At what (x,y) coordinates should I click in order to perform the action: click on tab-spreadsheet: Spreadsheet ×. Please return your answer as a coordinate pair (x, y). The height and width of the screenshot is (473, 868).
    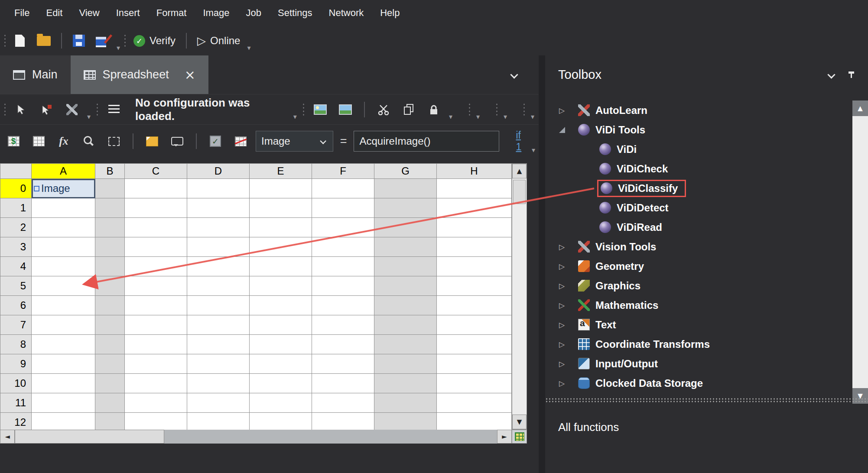
    Looking at the image, I should click on (140, 75).